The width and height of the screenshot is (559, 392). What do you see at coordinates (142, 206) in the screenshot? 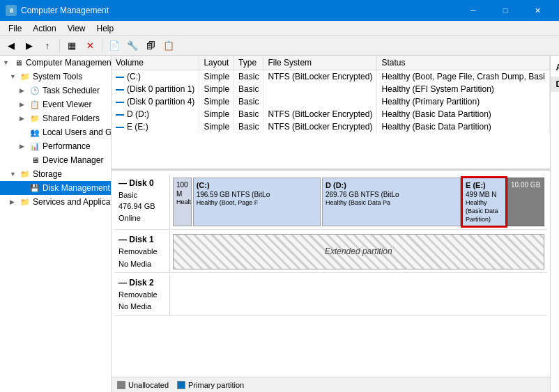
I see `disk-size-0: 476.94 GB` at bounding box center [142, 206].